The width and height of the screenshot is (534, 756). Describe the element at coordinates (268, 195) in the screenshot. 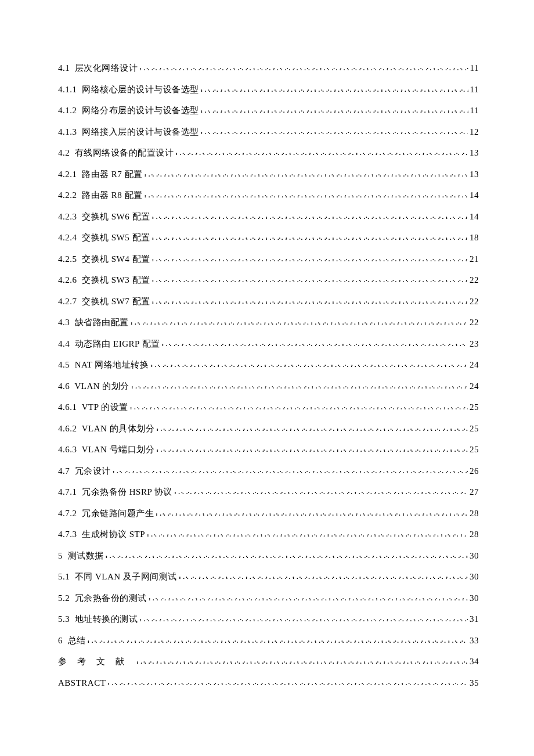

I see `toc-entry: 4.2.2 路由器 R8 配置. . . . . . . . . . . . .…` at that location.